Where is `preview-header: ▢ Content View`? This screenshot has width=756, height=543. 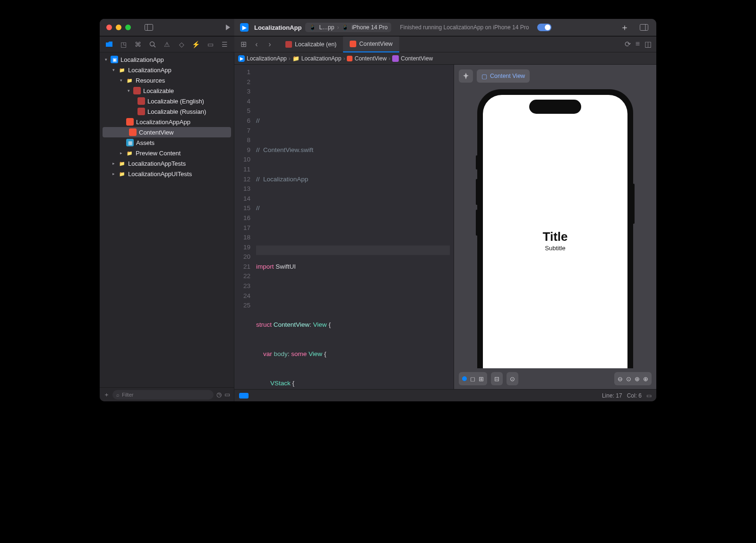
preview-header: ▢ Content View is located at coordinates (555, 76).